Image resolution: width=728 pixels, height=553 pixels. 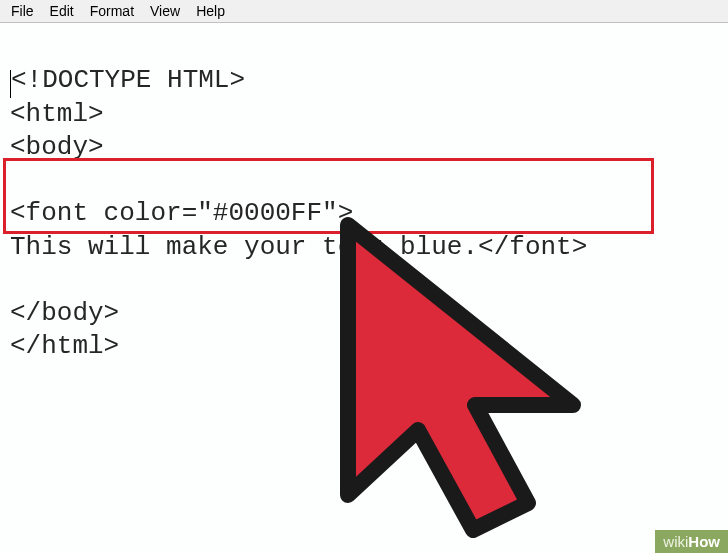 What do you see at coordinates (64, 313) in the screenshot?
I see `code-line: </body>` at bounding box center [64, 313].